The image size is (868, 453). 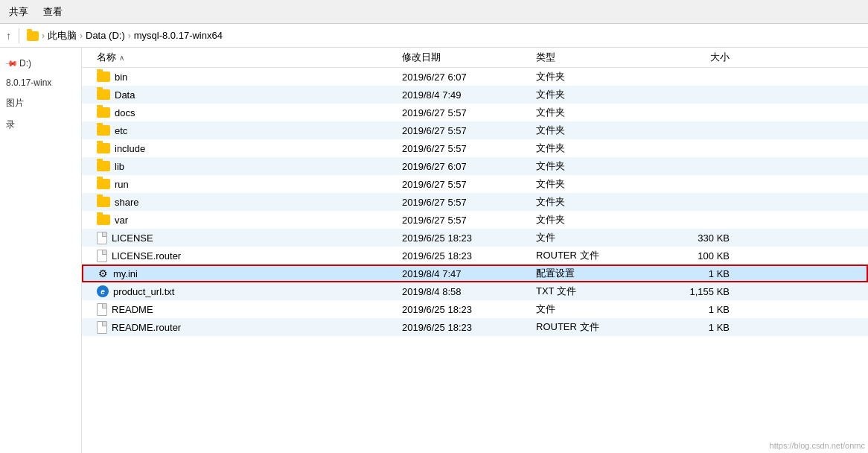 I want to click on file-name-cell: LICENSE.router, so click(x=242, y=256).